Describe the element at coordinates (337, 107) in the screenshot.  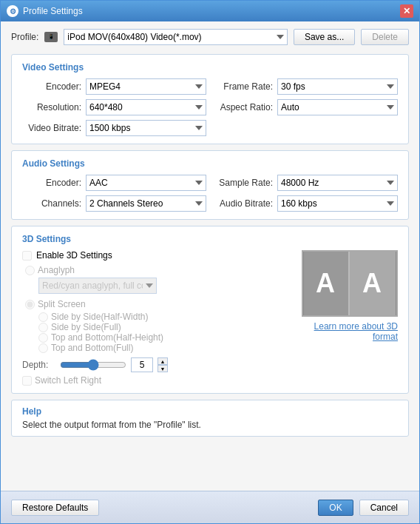
I see `aspect-ratio-select: Auto 4:3` at that location.